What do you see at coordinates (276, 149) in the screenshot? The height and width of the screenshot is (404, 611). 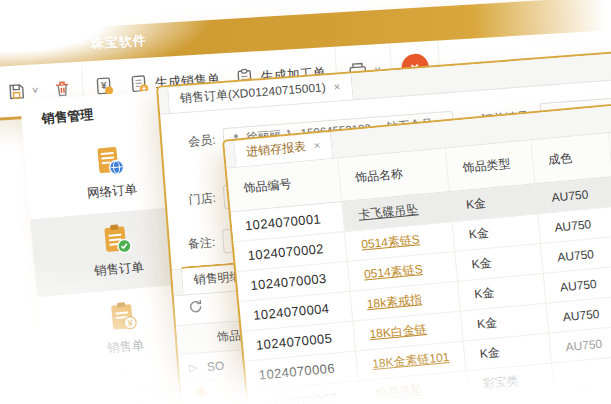 I see `report-tab-label: 进销存报表` at bounding box center [276, 149].